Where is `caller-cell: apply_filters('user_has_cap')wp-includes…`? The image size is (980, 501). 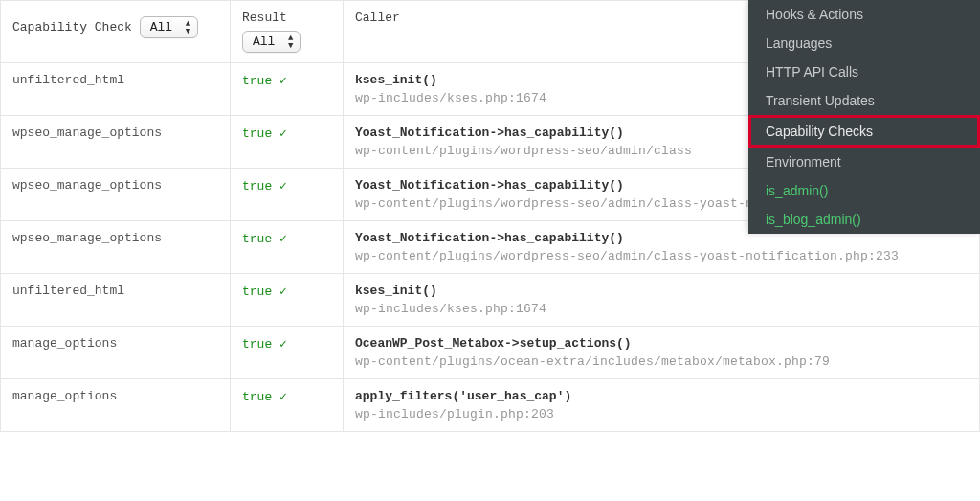 caller-cell: apply_filters('user_has_cap')wp-includes… is located at coordinates (662, 406).